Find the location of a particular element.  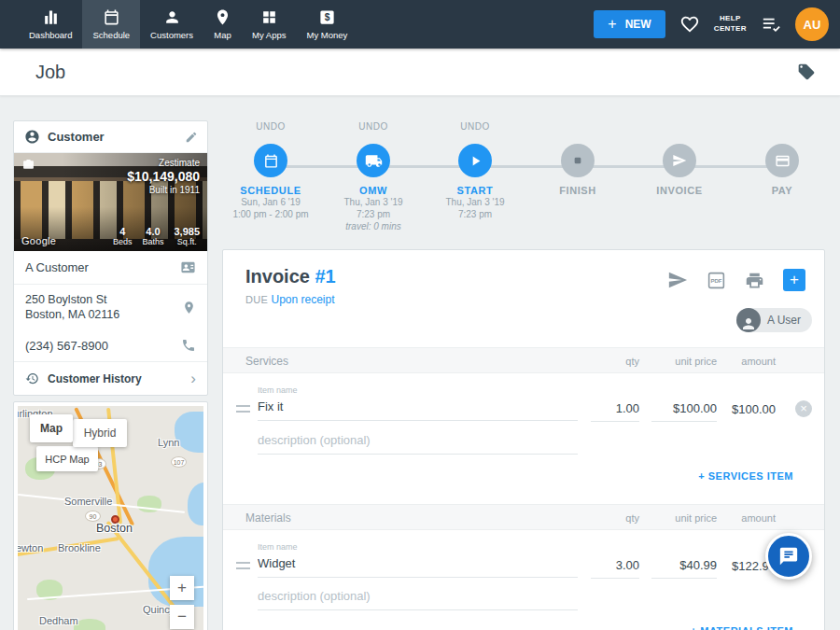

hybrid-type-button: Hybrid is located at coordinates (100, 433).